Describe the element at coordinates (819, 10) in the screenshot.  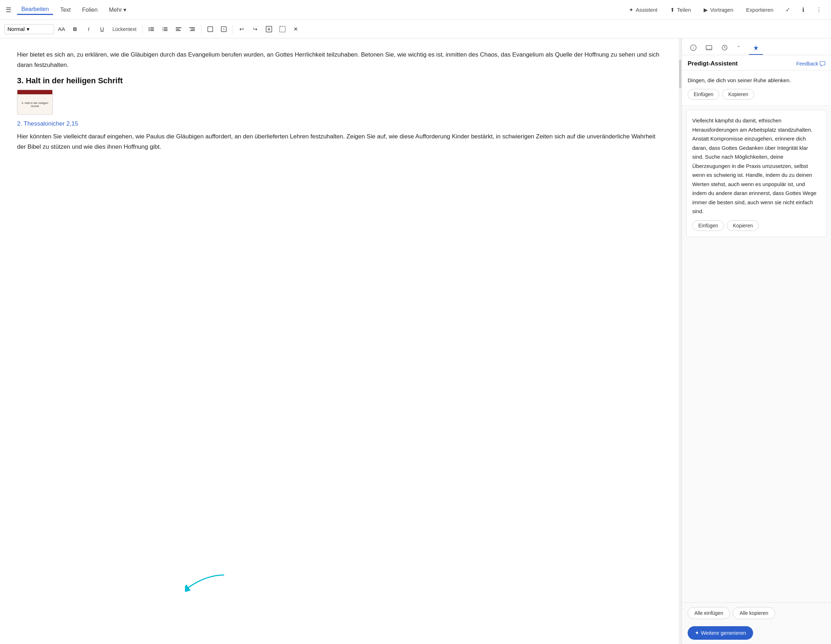
I see `more-icon-button: ⋮` at that location.